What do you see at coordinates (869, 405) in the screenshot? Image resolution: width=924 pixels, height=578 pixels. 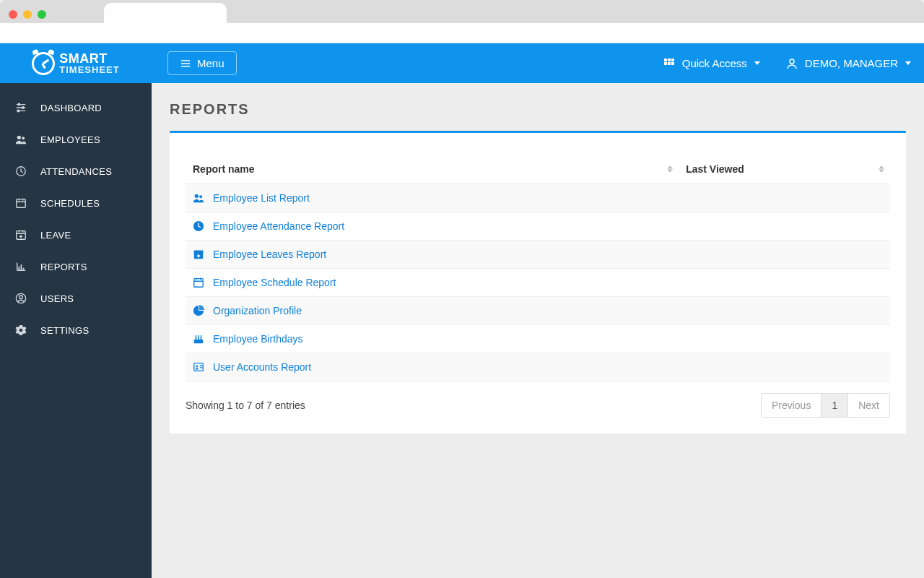 I see `pager-next-button: Next` at bounding box center [869, 405].